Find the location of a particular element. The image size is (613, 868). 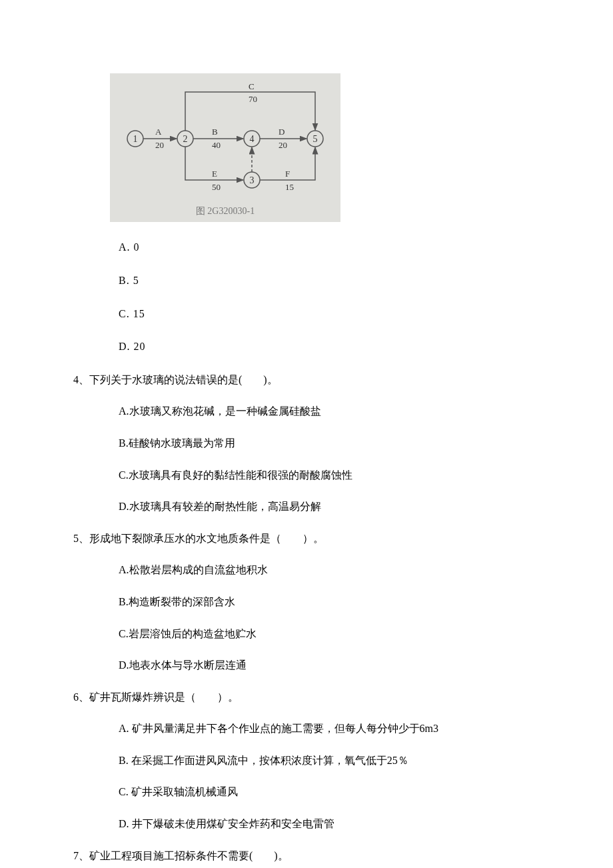

edge-A-weight: 20 is located at coordinates (160, 145).